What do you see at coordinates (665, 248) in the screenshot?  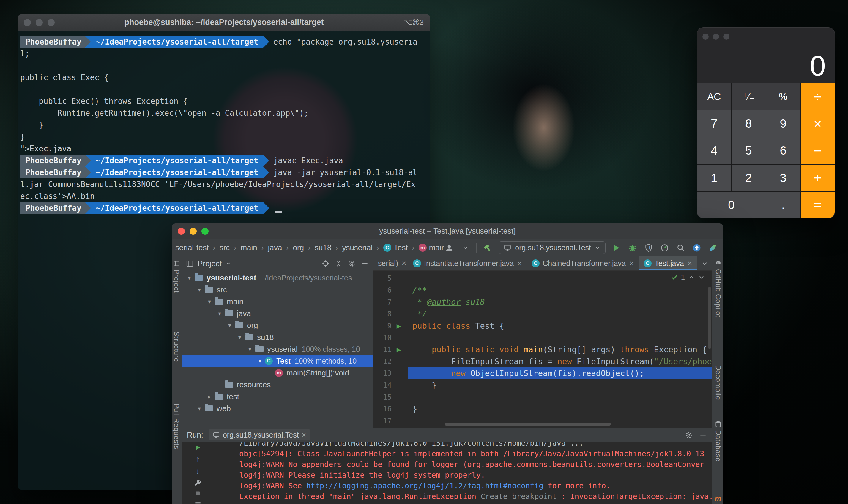 I see `profiler-button` at bounding box center [665, 248].